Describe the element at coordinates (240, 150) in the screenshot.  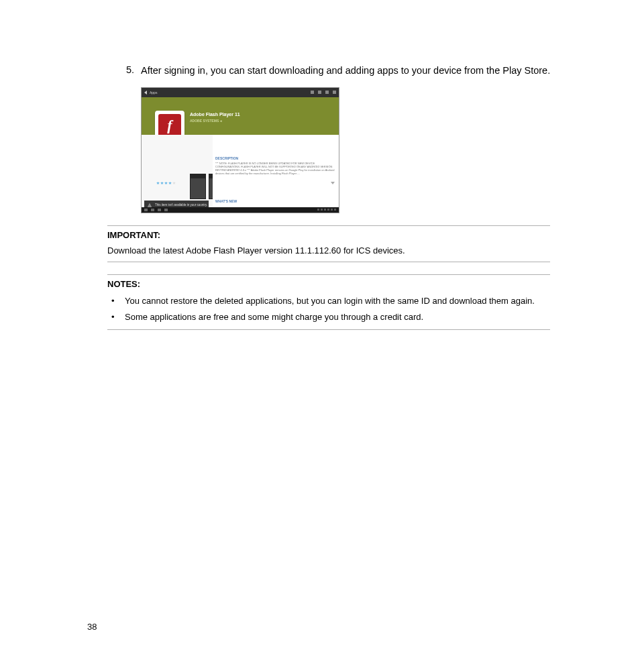
I see `play-store-screenshot: Apps f Adobe Flash Player 11 ADOBE SYSTE…` at that location.